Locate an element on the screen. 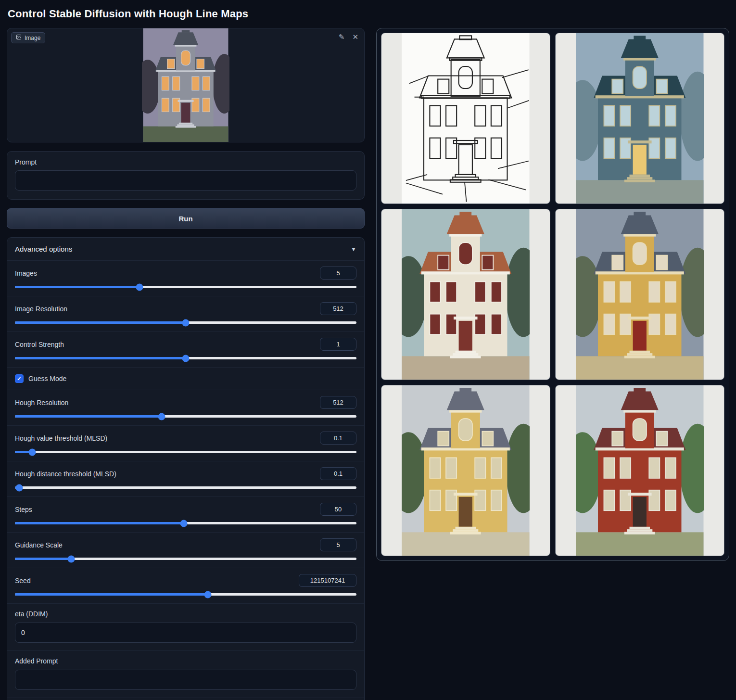 The image size is (736, 700). slider-track-seed is located at coordinates (186, 595).